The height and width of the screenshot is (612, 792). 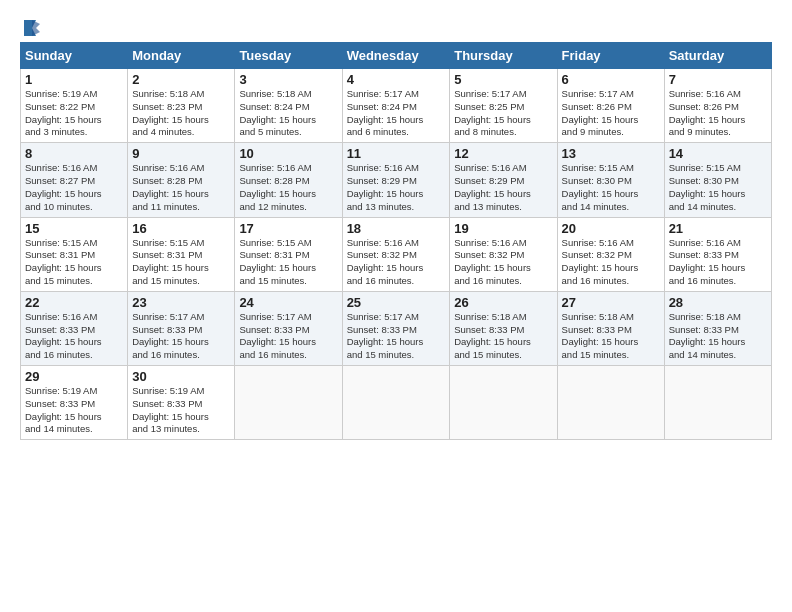 What do you see at coordinates (503, 154) in the screenshot?
I see `day-number: 12` at bounding box center [503, 154].